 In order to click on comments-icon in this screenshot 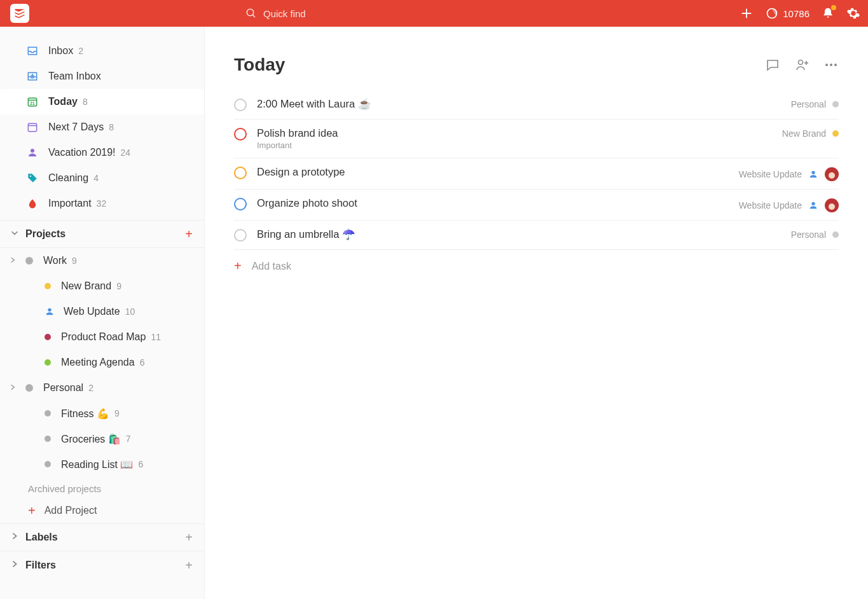, I will do `click(773, 65)`.